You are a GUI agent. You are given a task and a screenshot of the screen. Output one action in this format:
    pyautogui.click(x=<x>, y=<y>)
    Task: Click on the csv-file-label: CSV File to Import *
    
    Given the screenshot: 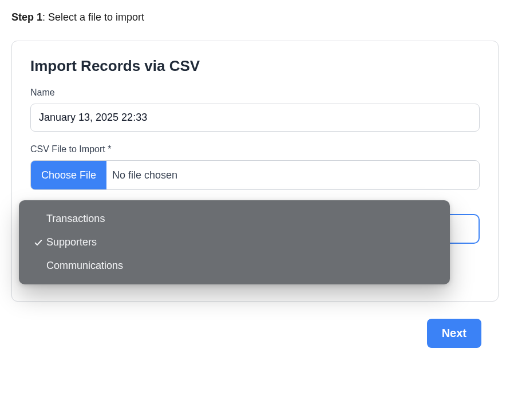 What is the action you would take?
    pyautogui.click(x=255, y=149)
    